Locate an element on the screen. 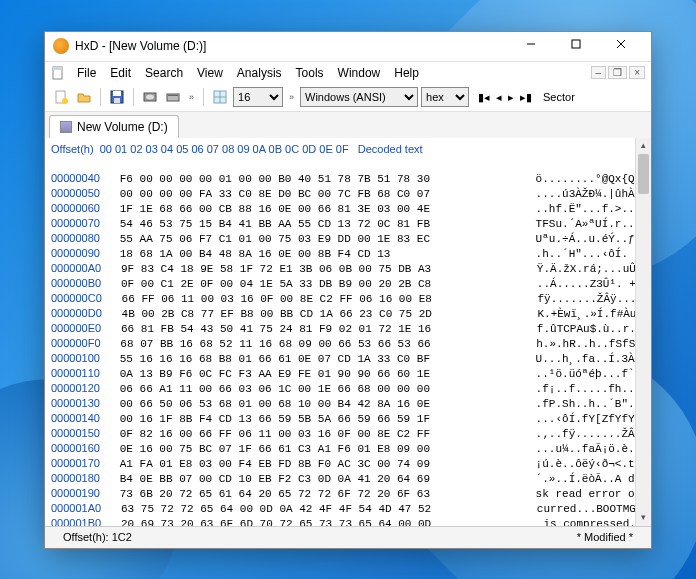  menu-window: Window is located at coordinates (360, 73).